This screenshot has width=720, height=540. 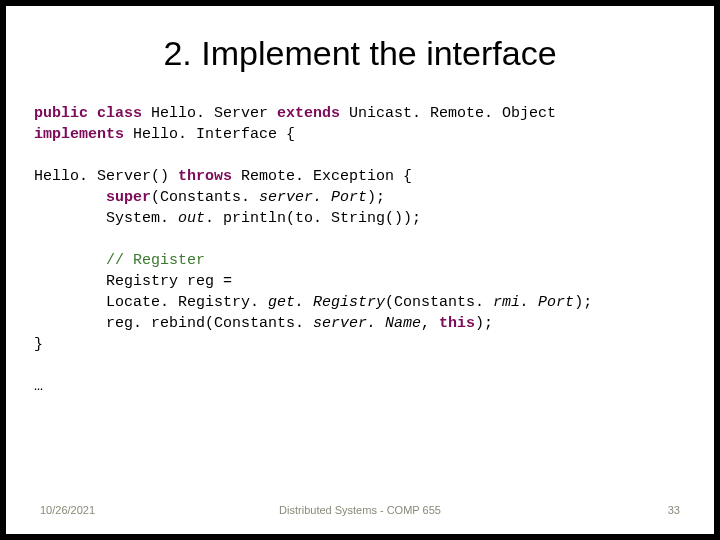 I want to click on txt-paren2: );, so click(x=583, y=302).